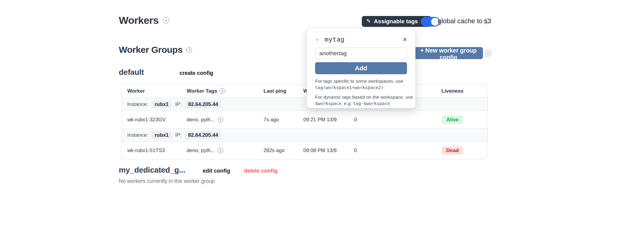 Image resolution: width=644 pixels, height=252 pixels. I want to click on help-code: tag-$workspace, so click(371, 104).